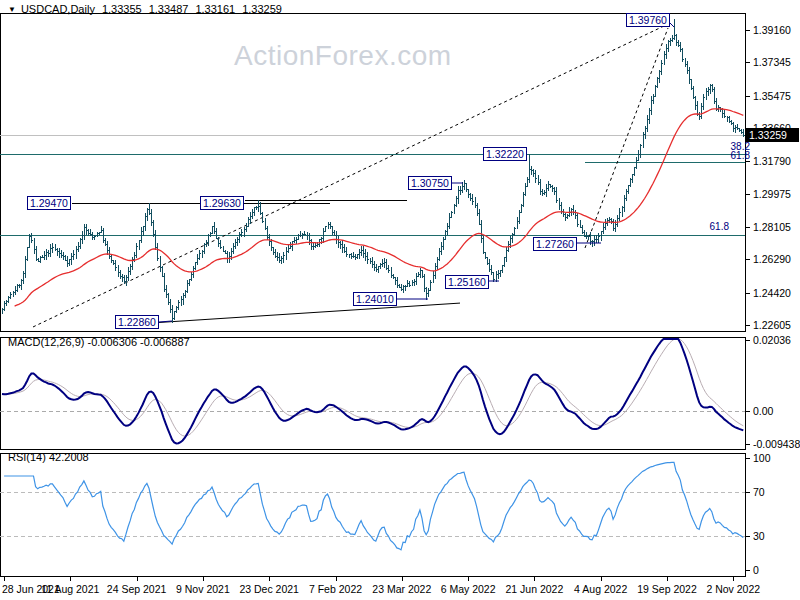 This screenshot has width=800, height=600. I want to click on date-axis-label: 2 Nov 2022, so click(733, 589).